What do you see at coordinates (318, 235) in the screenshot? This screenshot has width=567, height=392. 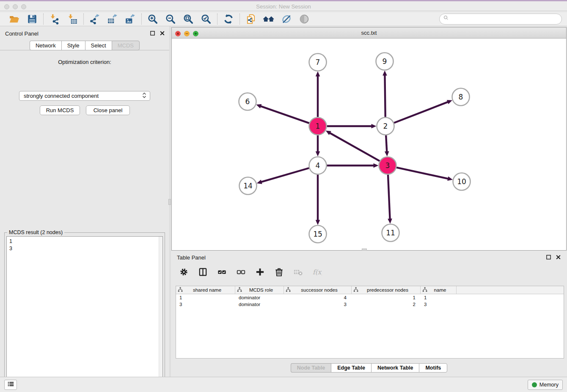 I see `graph-node-15: 15` at bounding box center [318, 235].